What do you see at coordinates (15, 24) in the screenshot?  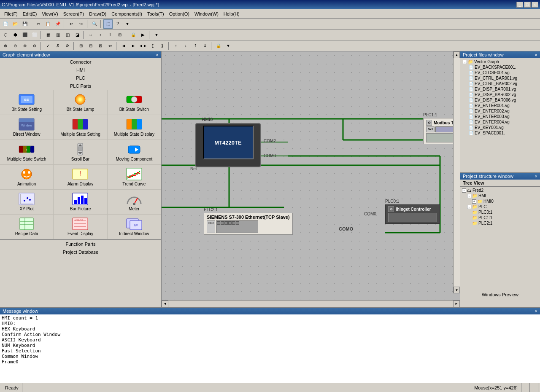 I see `open-btn: 📂` at bounding box center [15, 24].